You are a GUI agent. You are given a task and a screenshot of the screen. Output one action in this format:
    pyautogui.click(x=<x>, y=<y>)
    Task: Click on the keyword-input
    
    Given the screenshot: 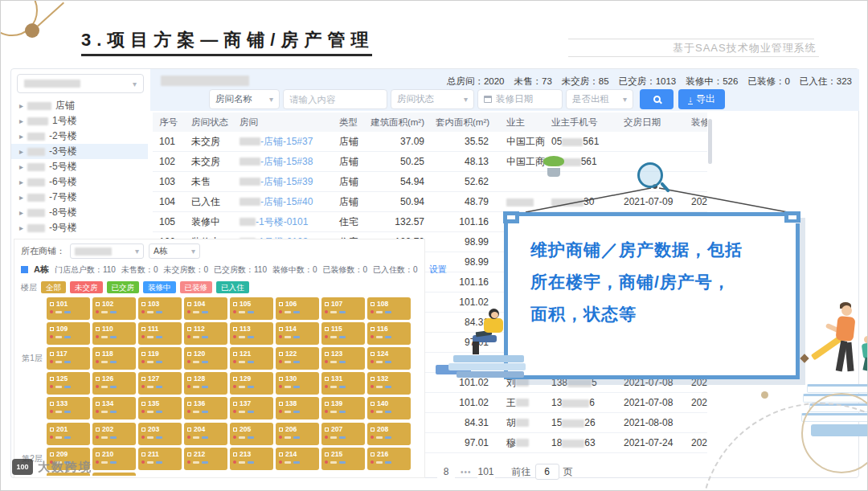 What is the action you would take?
    pyautogui.click(x=335, y=100)
    